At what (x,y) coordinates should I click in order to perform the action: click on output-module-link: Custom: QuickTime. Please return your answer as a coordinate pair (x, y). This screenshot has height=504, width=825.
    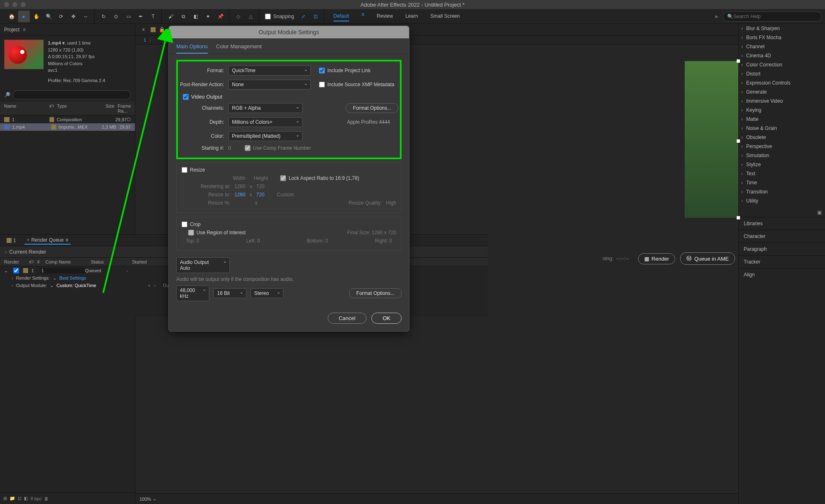
    Looking at the image, I should click on (76, 285).